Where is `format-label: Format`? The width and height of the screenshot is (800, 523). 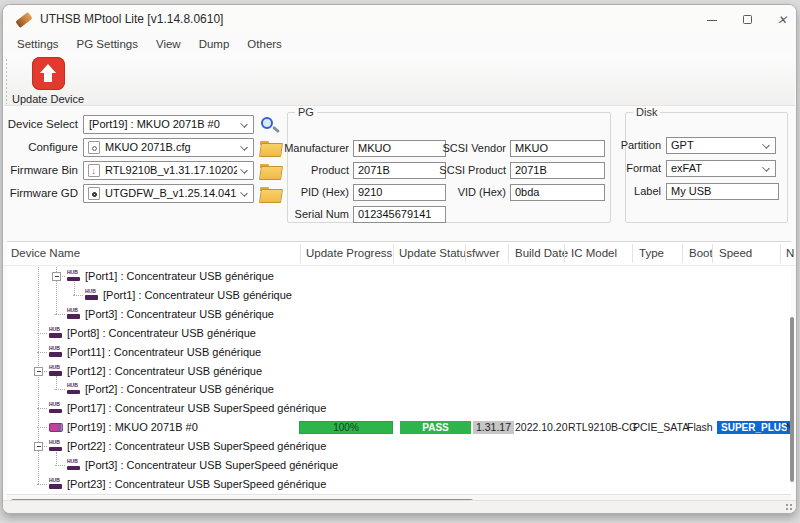 format-label: Format is located at coordinates (644, 168).